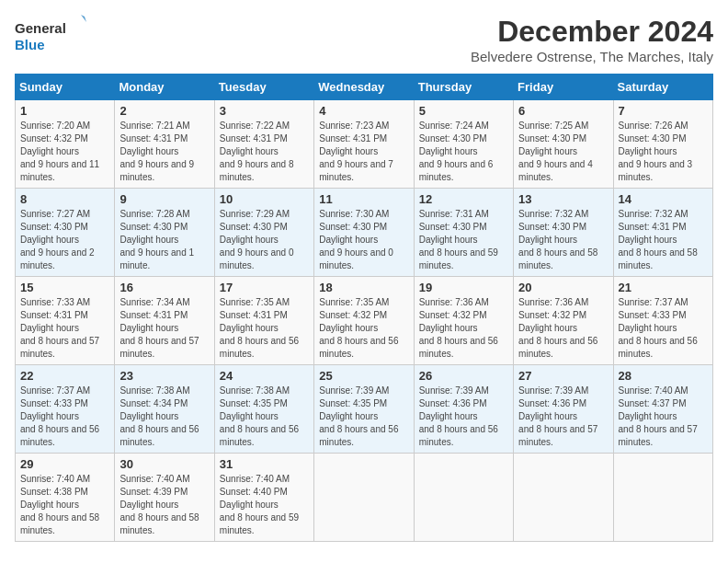 This screenshot has height=563, width=728. I want to click on table-cell: 9 Sunrise: 7:28 AMSunset: 4:30 PMDayligh…, so click(165, 233).